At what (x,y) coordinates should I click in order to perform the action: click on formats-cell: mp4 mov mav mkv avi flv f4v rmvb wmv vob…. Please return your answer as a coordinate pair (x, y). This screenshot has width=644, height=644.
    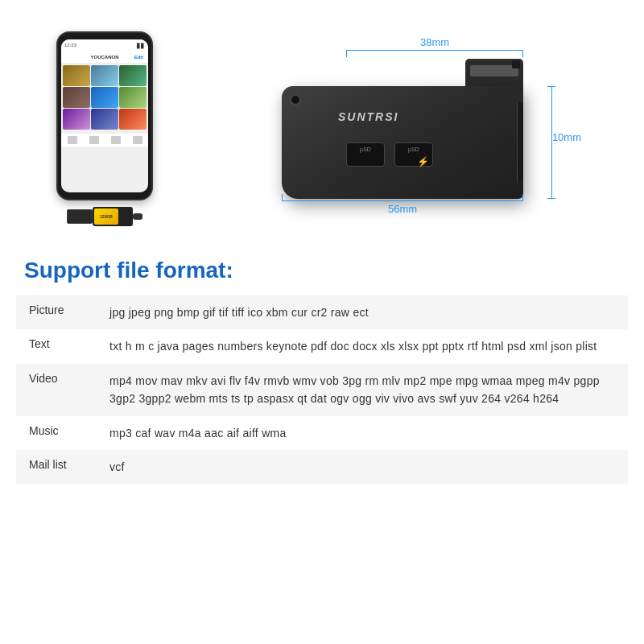
    Looking at the image, I should click on (362, 390).